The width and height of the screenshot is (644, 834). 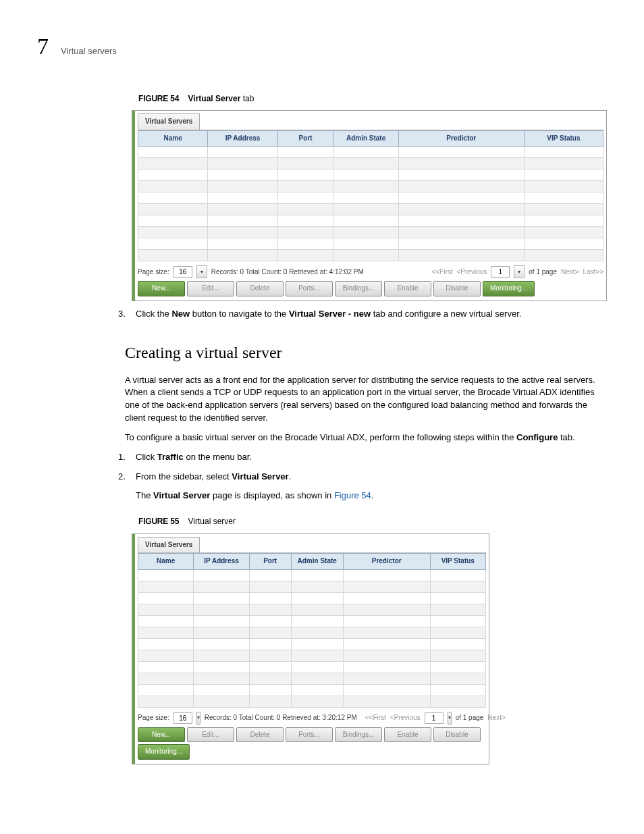 I want to click on fig54-col-predictor: Predictor, so click(x=461, y=138).